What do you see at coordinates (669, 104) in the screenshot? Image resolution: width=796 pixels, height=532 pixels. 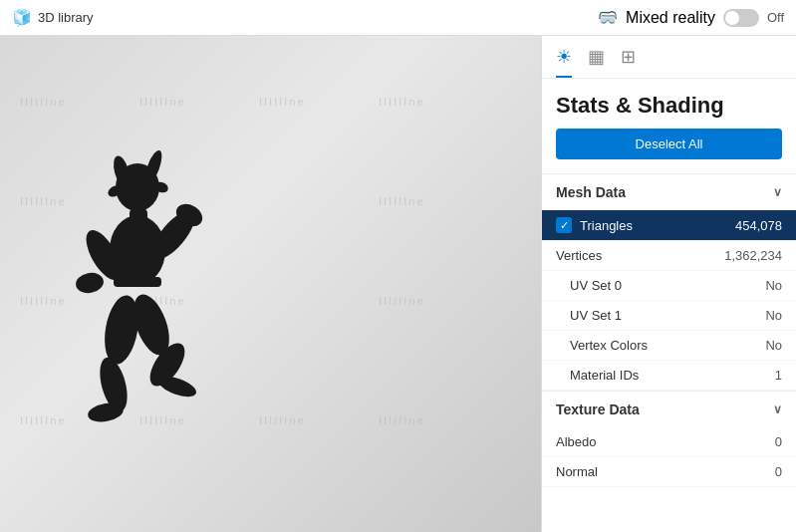 I see `panel-title: Stats & Shading` at bounding box center [669, 104].